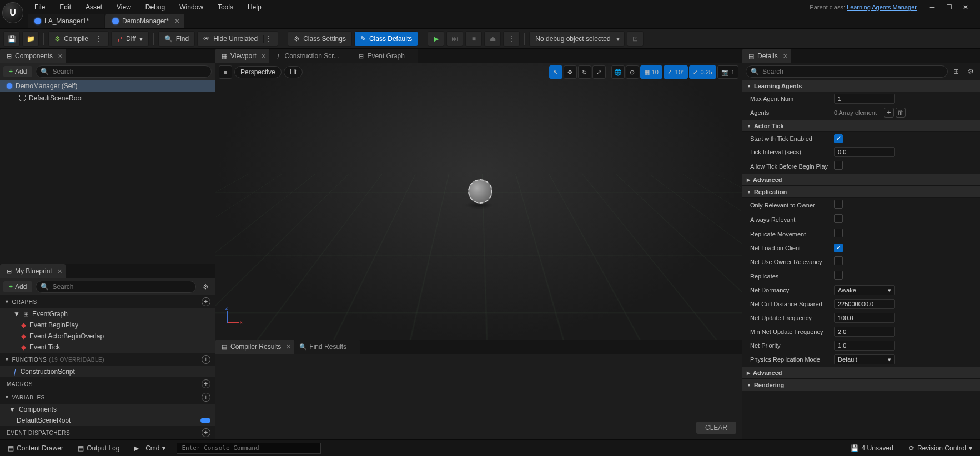 This screenshot has width=980, height=456. I want to click on play-options-button: ⋮, so click(511, 39).